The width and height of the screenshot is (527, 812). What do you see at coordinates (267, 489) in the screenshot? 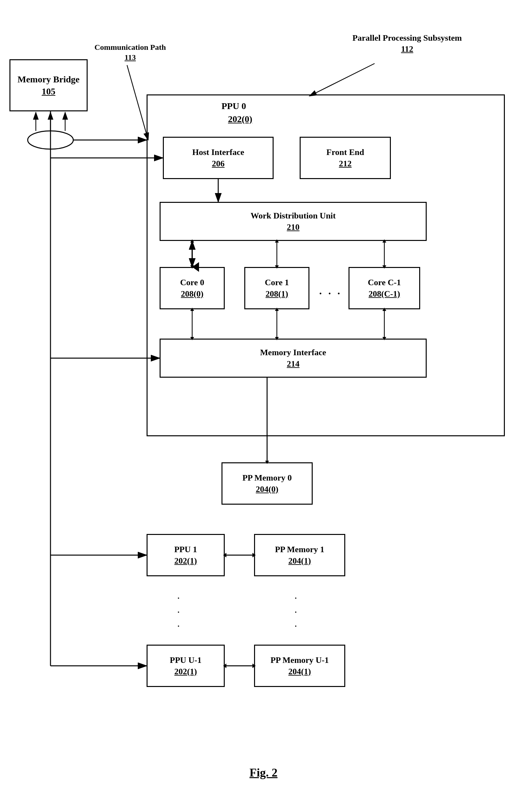
I see `ppmem0-number: 204(0)` at bounding box center [267, 489].